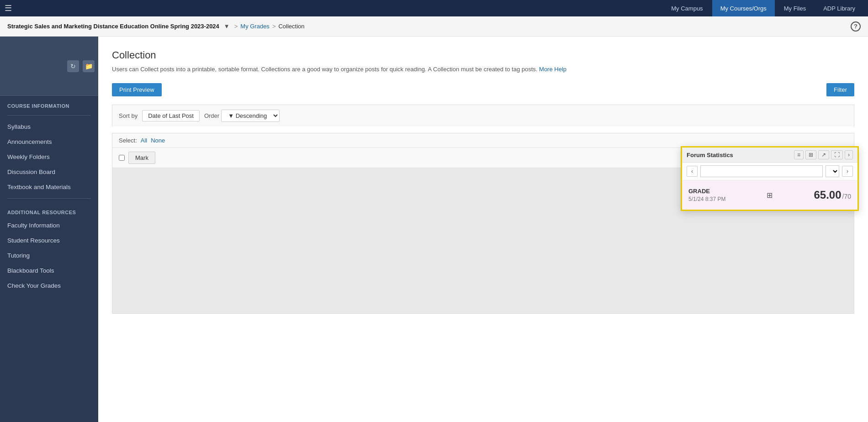 The width and height of the screenshot is (868, 422). Describe the element at coordinates (687, 8) in the screenshot. I see `nav-my-campus: My Campus` at that location.